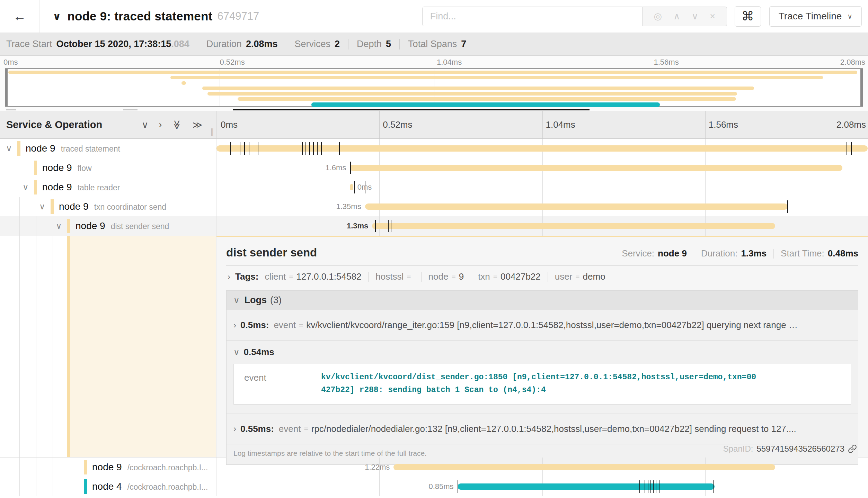  I want to click on minimap-scrubber-right, so click(862, 88).